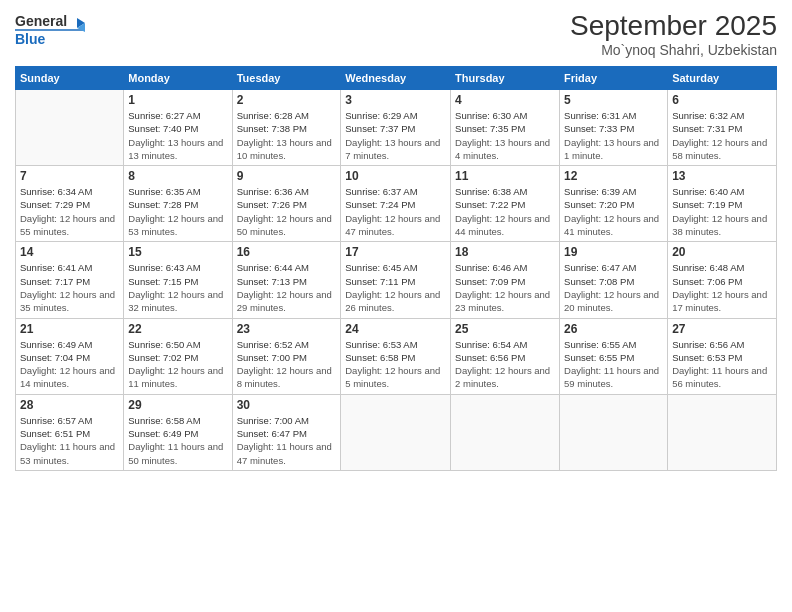 This screenshot has width=792, height=612. Describe the element at coordinates (614, 128) in the screenshot. I see `sunset-text: Sunset: 7:33 PM` at that location.